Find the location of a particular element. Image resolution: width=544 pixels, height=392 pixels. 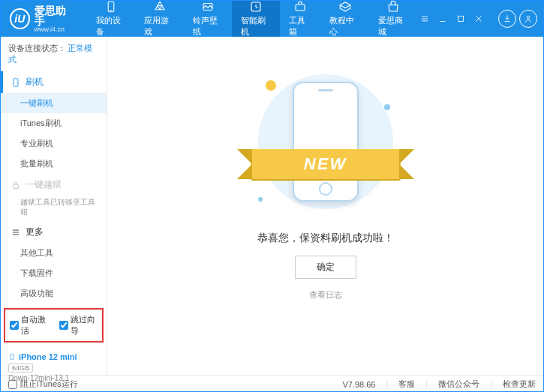

section-label: 一键越狱 is located at coordinates (44, 184).